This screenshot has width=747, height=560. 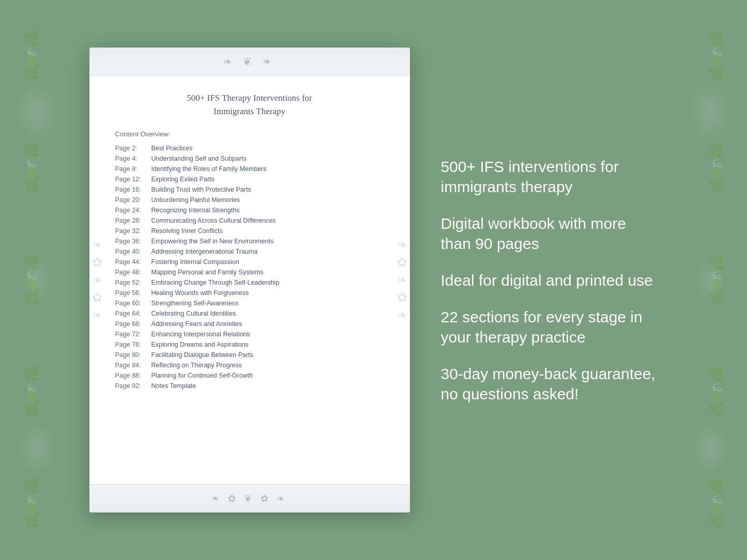 What do you see at coordinates (250, 334) in the screenshot?
I see `toc-item: Page 72:Enhancing Interpersonal Relation…` at bounding box center [250, 334].